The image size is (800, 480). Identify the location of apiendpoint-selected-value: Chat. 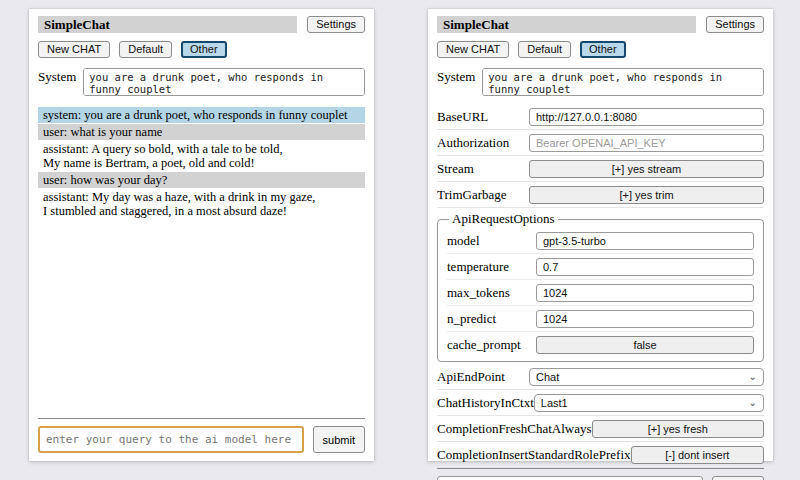
(548, 377).